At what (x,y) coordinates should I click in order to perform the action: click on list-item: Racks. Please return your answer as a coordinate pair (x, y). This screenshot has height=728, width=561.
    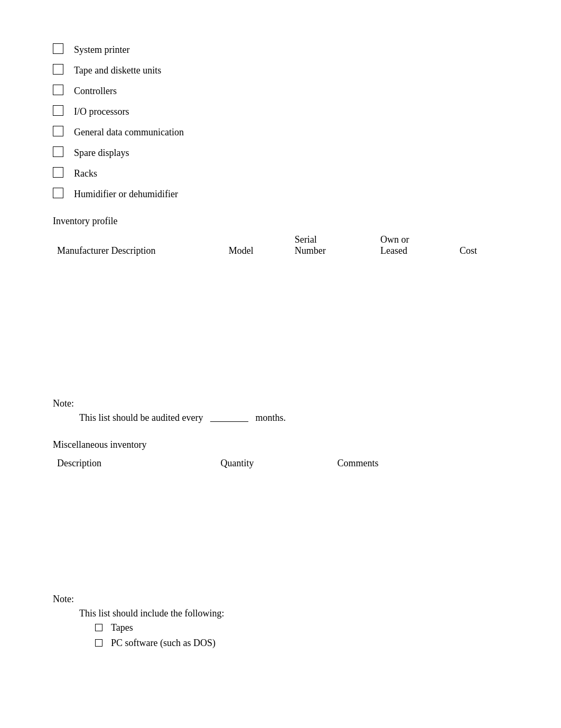
    Looking at the image, I should click on (280, 172).